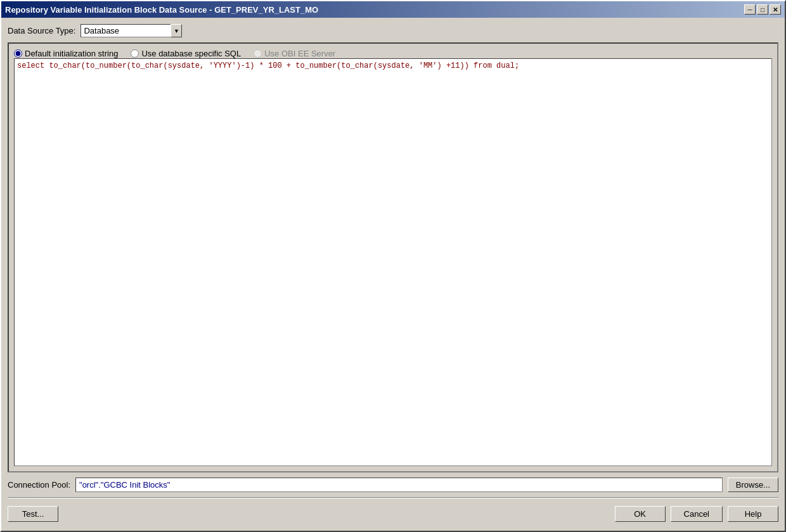 Image resolution: width=786 pixels, height=532 pixels. What do you see at coordinates (763, 10) in the screenshot?
I see `restore-button: □` at bounding box center [763, 10].